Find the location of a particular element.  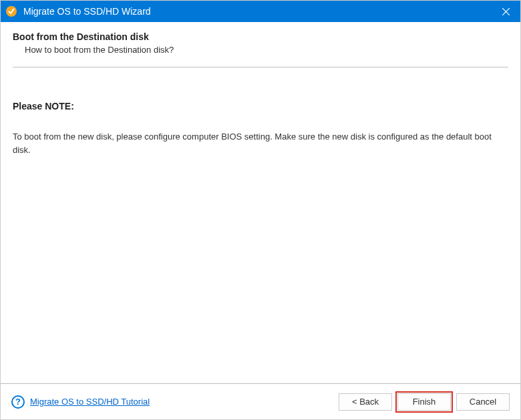

help-link-container: ? Migrate OS to SSD/HD Tutorial is located at coordinates (175, 402).